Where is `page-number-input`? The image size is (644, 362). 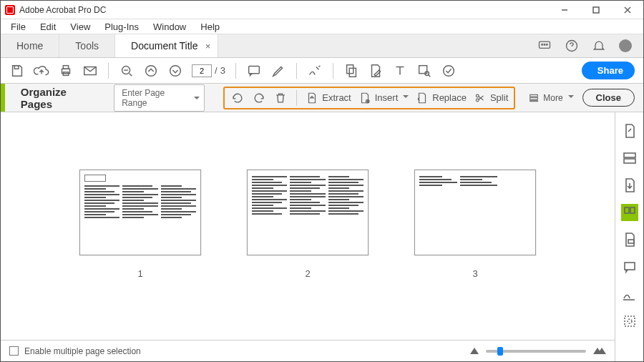 page-number-input is located at coordinates (202, 71).